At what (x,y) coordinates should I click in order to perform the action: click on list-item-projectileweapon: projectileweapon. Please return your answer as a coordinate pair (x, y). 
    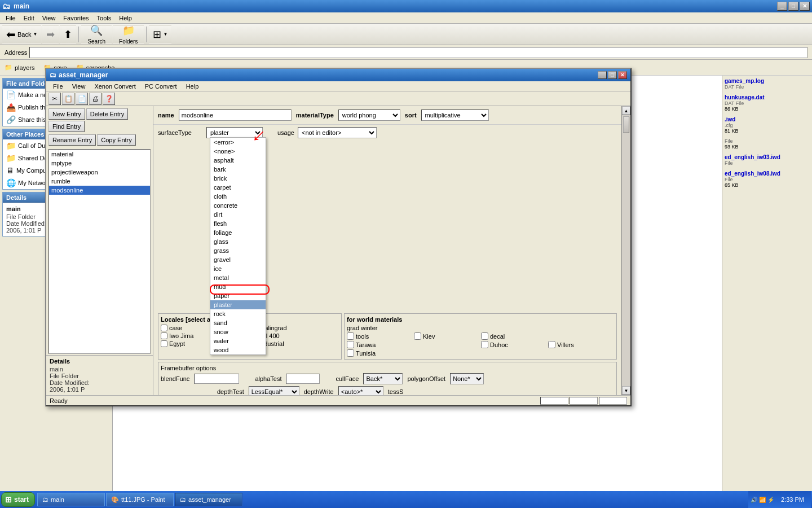
    Looking at the image, I should click on (99, 172).